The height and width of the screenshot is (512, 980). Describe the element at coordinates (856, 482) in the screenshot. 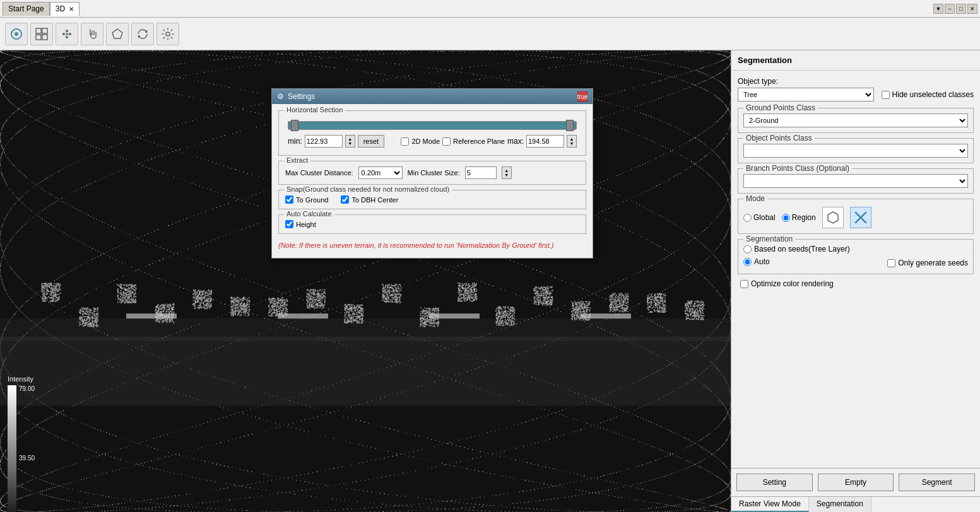

I see `bottom-button-bar: Setting Empty Segment` at that location.